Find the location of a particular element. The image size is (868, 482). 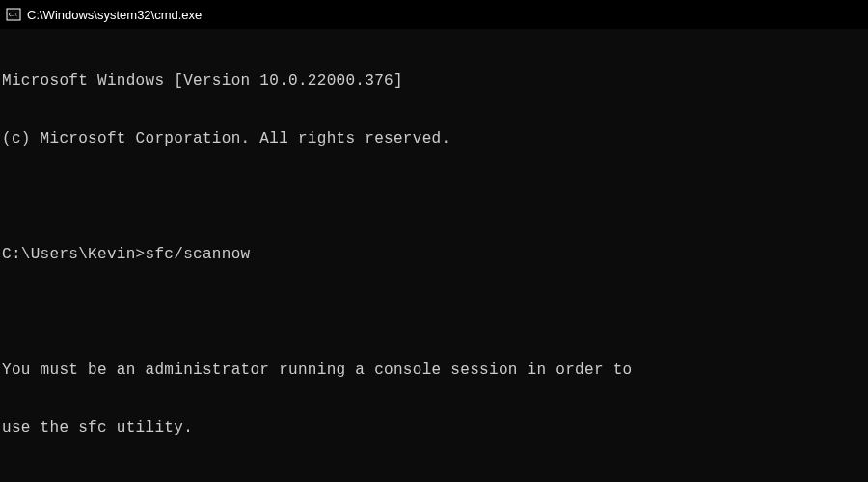

version-text: Microsoft Windows [Version 10.0.22000.37… is located at coordinates (434, 81).